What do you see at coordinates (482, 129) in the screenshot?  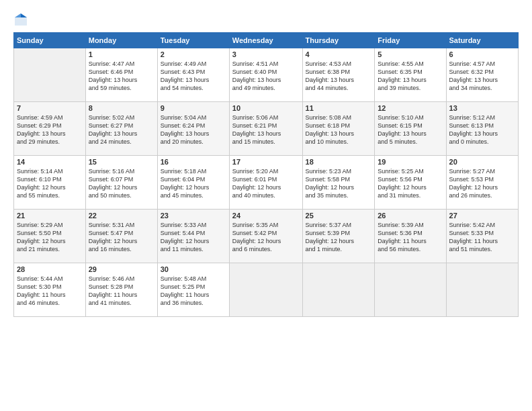 I see `calendar-cell: 13Sunrise: 5:12 AM Sunset: 6:13 PM Dayli…` at bounding box center [482, 129].